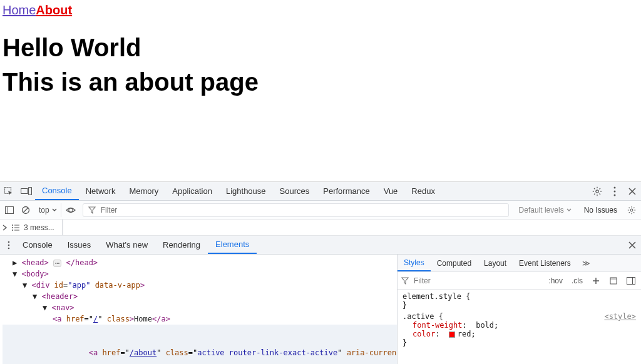 The height and width of the screenshot is (364, 641). I want to click on log-levels-label: Default levels, so click(541, 210).